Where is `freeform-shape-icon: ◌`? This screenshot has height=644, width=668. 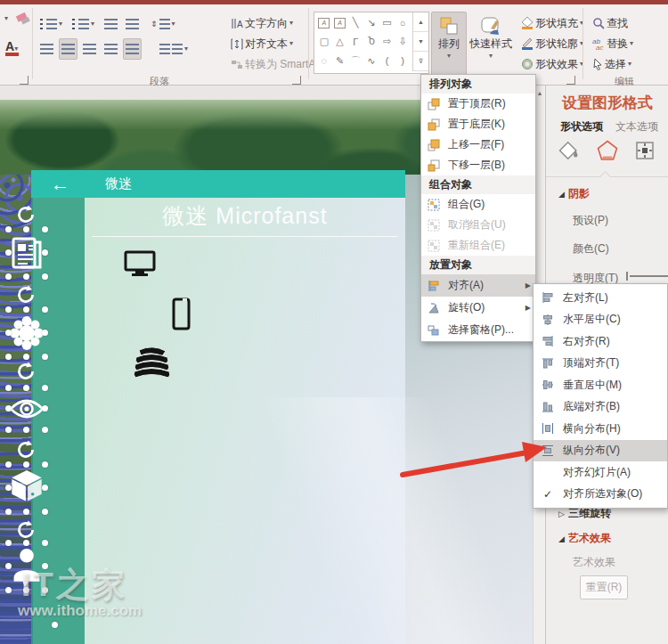 freeform-shape-icon: ◌ is located at coordinates (324, 61).